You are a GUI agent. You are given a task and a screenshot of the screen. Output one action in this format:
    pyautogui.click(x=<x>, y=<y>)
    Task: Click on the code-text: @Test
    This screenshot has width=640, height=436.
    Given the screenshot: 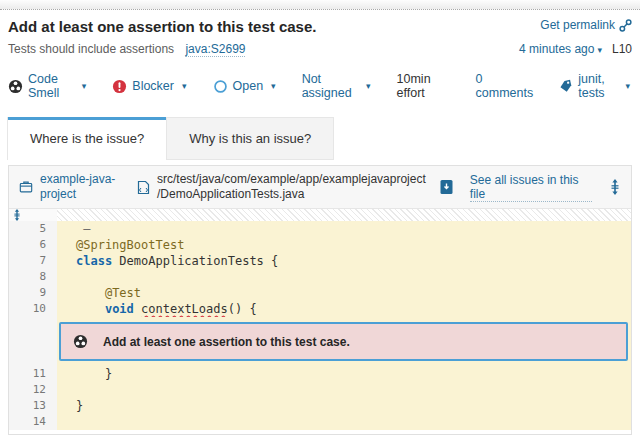 What is the action you would take?
    pyautogui.click(x=344, y=293)
    